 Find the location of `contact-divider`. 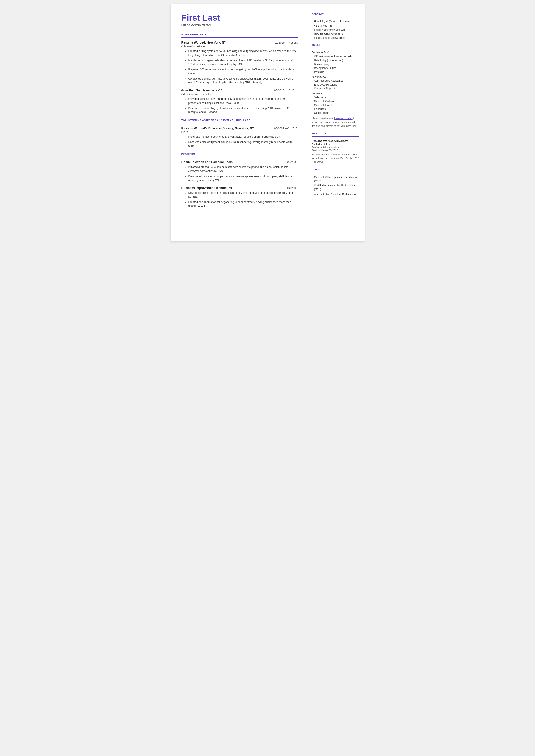

contact-divider is located at coordinates (335, 17).